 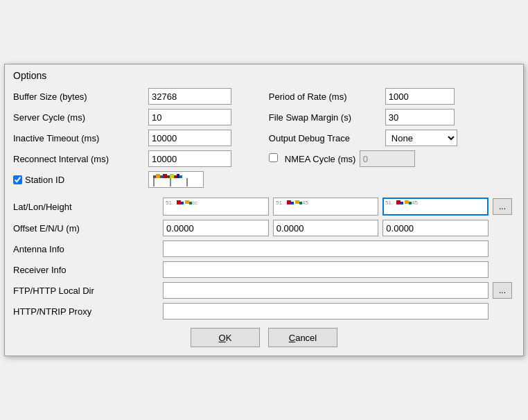 I want to click on button-row: OK Cancel, so click(x=264, y=338).